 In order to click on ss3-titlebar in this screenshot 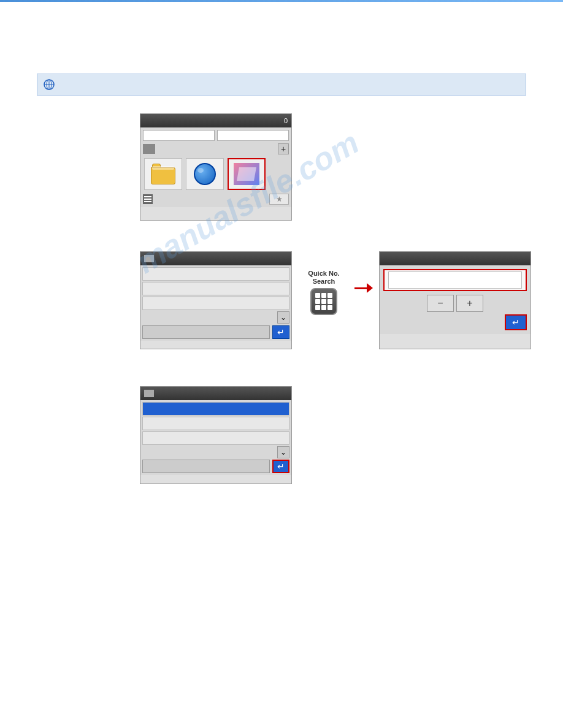, I will do `click(216, 393)`.